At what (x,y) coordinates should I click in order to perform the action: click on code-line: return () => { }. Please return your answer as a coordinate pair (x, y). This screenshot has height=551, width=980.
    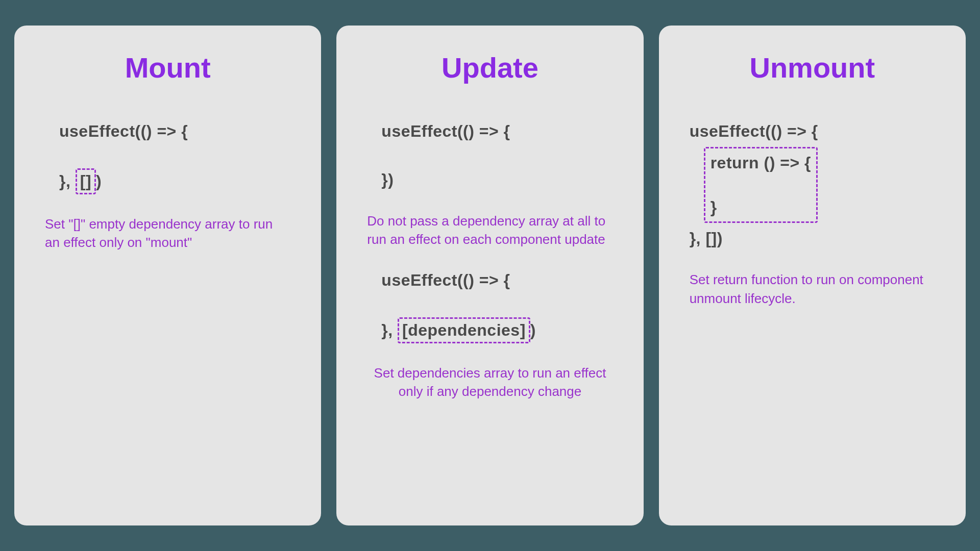
    Looking at the image, I should click on (820, 185).